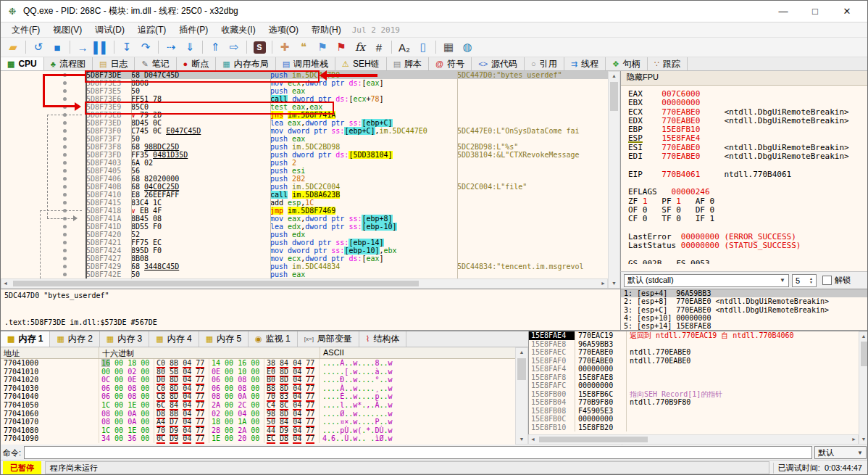 The height and width of the screenshot is (475, 868). Describe the element at coordinates (698, 402) in the screenshot. I see `stack-row: 15E8FB04770B9F80ntdll.770B9F80` at that location.